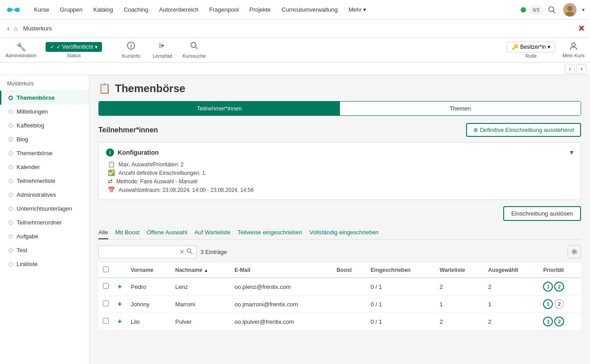  What do you see at coordinates (73, 55) in the screenshot?
I see `status-sublabel: Status` at bounding box center [73, 55].